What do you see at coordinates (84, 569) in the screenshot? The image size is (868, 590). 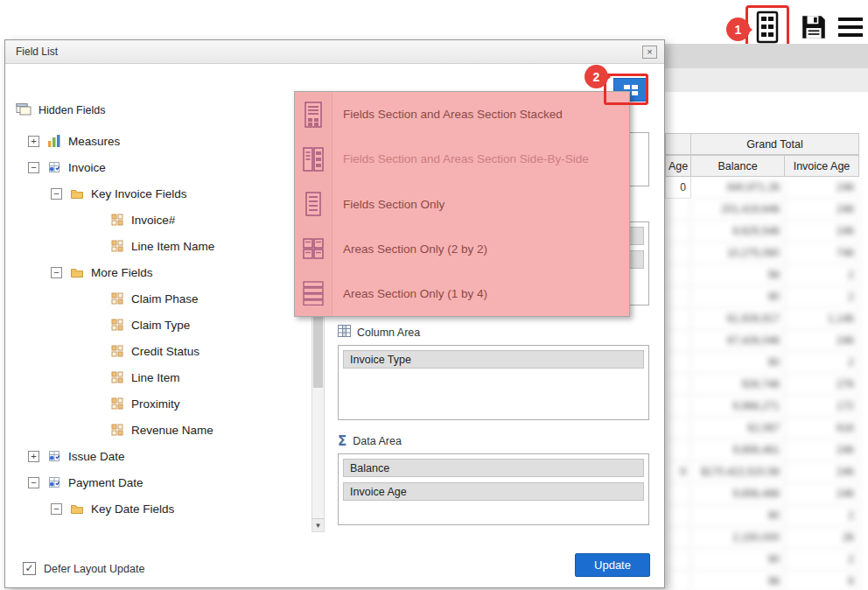 I see `defer-layout-update: ✓ Defer Layout Update` at bounding box center [84, 569].